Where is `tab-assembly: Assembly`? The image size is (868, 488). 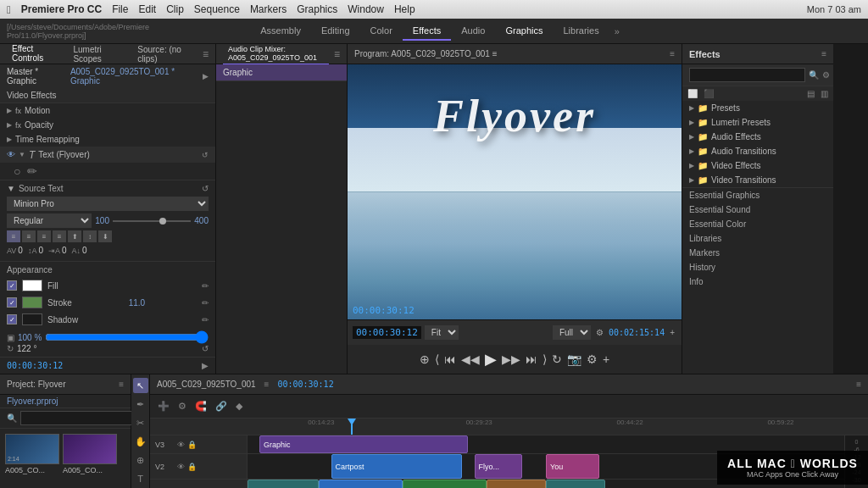 tab-assembly: Assembly is located at coordinates (281, 31).